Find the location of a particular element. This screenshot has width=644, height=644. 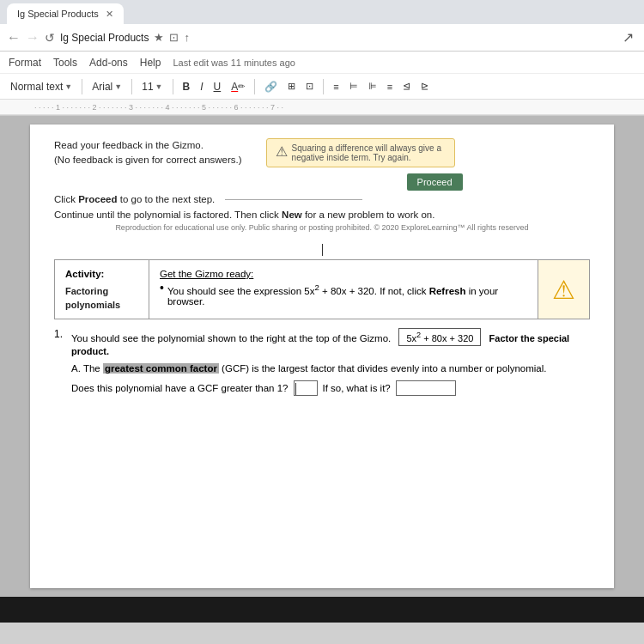

numbered-section: 1. You should see the polynomial shown t… is located at coordinates (322, 362).